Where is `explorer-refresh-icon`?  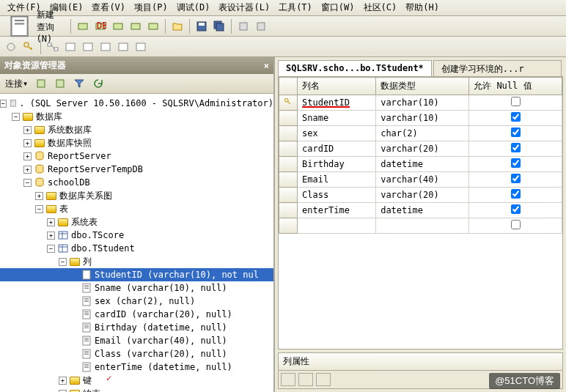 explorer-refresh-icon is located at coordinates (98, 84).